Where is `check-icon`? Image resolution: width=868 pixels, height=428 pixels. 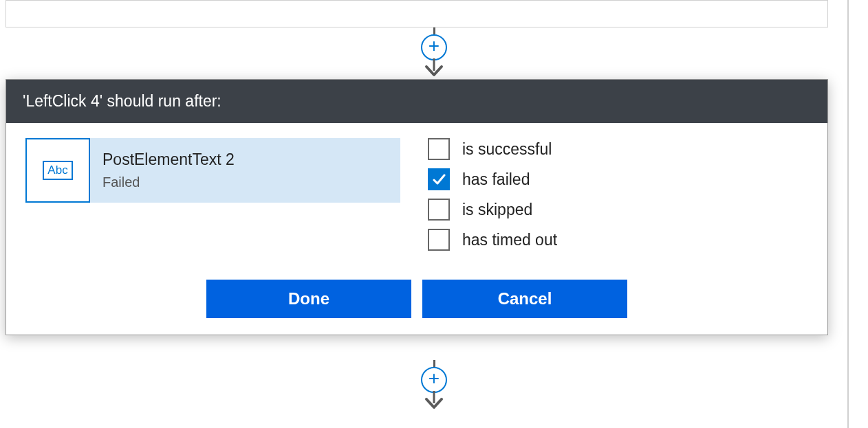
check-icon is located at coordinates (439, 179).